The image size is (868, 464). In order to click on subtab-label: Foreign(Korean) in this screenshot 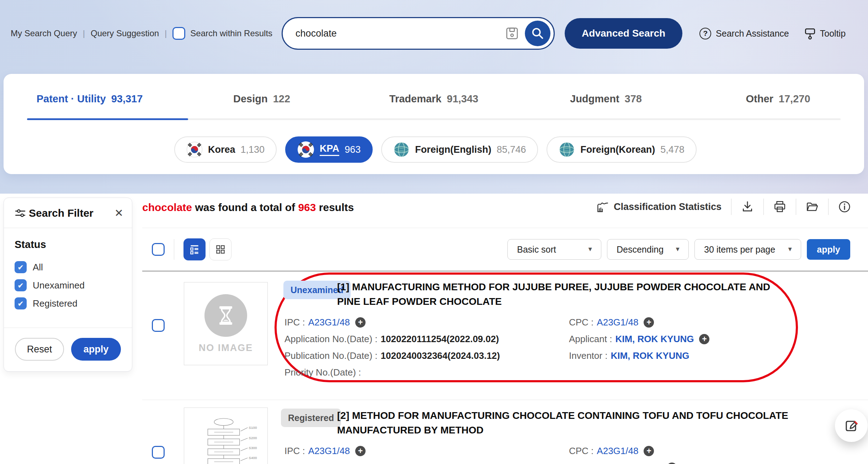, I will do `click(618, 150)`.